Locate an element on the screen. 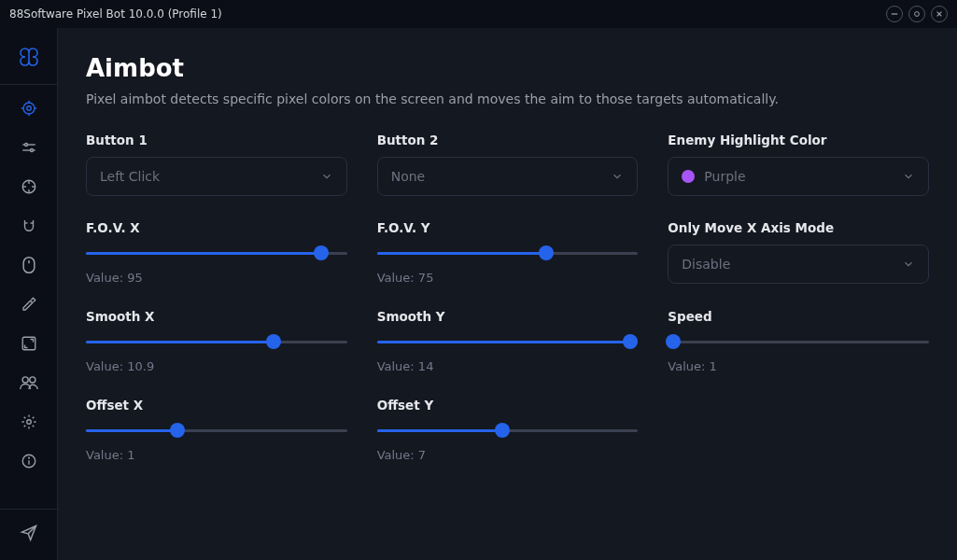  button1-select: Left Click is located at coordinates (217, 176).